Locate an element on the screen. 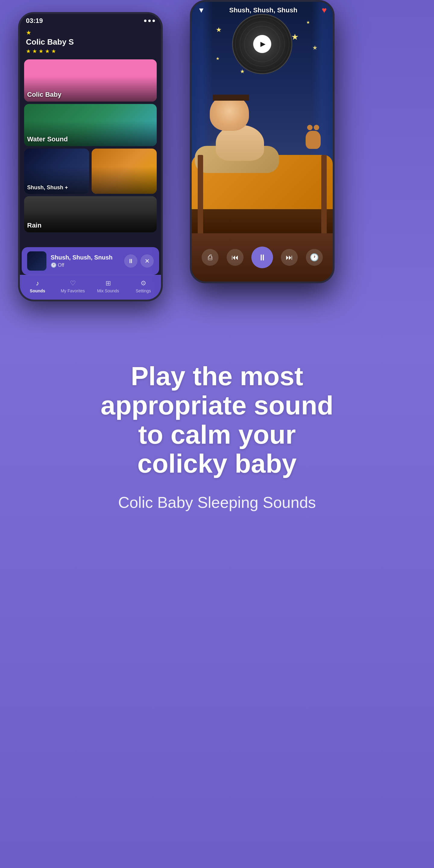 Image resolution: width=434 pixels, height=868 pixels. next-button: ⏭ is located at coordinates (289, 257).